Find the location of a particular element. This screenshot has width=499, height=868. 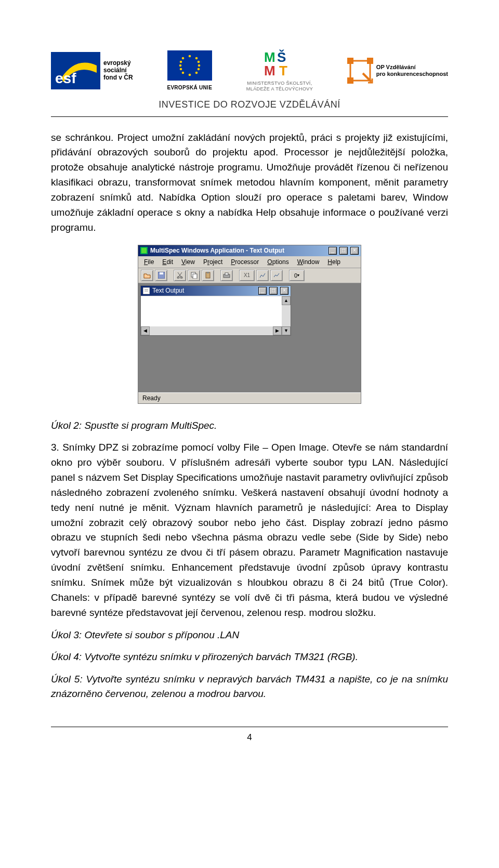

page-number: 4 is located at coordinates (250, 738).